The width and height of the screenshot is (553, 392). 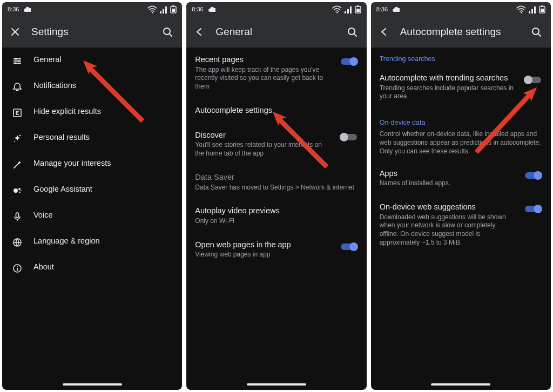 I want to click on row-label: Notifications, so click(x=104, y=85).